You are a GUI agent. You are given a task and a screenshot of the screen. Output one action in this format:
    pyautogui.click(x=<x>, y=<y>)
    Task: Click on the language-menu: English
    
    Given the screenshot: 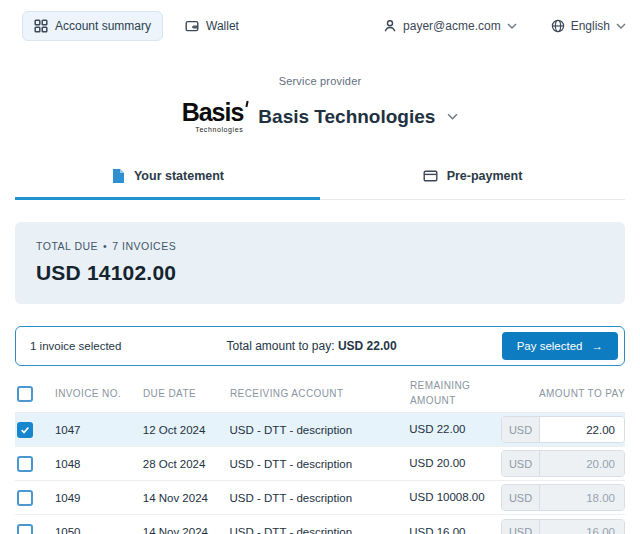 What is the action you would take?
    pyautogui.click(x=588, y=26)
    